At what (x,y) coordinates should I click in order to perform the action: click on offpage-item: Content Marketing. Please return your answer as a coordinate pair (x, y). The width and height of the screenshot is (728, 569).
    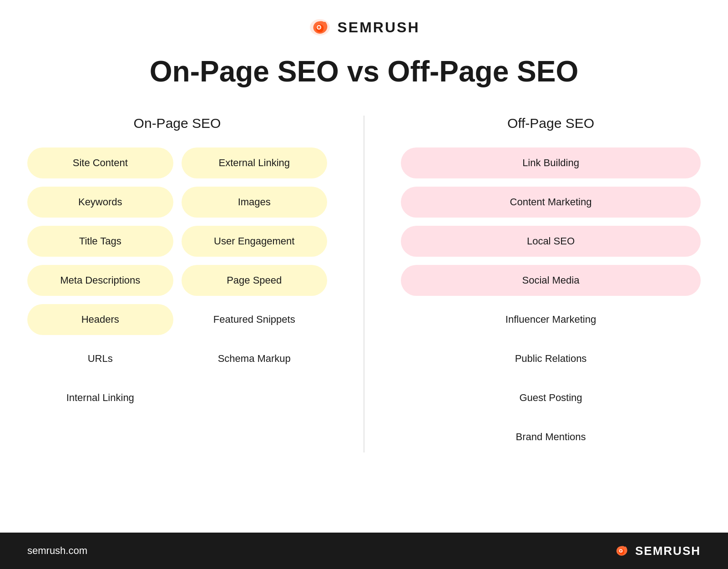
    Looking at the image, I should click on (551, 202).